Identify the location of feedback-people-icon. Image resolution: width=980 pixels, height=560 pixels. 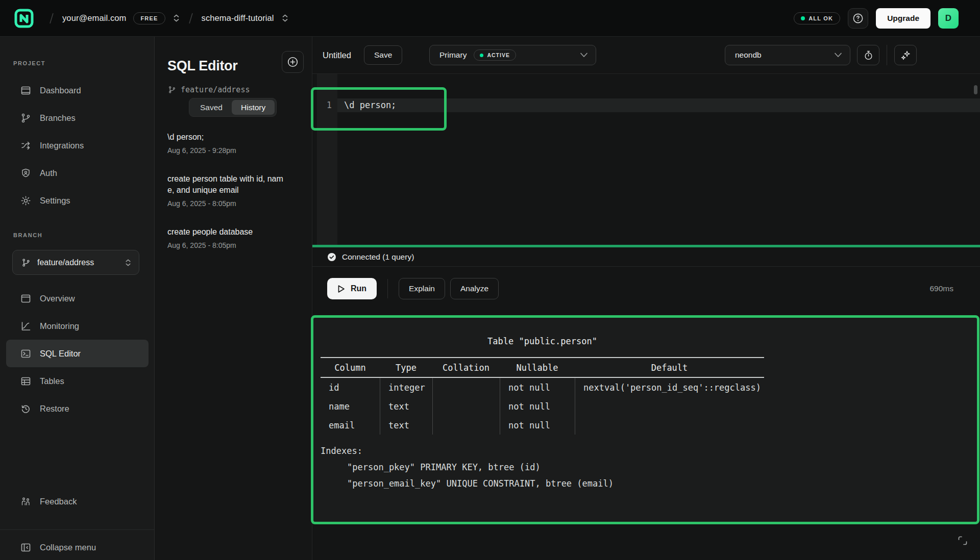
(26, 502).